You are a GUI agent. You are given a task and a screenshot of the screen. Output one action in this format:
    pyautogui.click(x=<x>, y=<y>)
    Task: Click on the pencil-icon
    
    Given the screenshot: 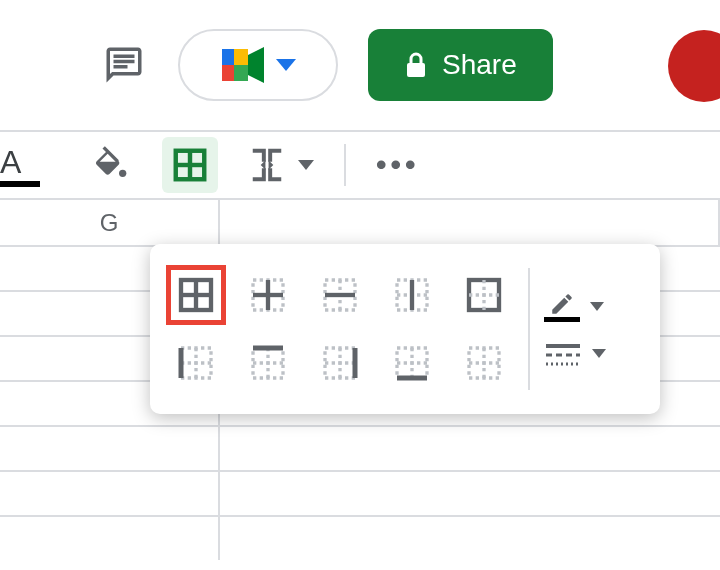 What is the action you would take?
    pyautogui.click(x=562, y=304)
    